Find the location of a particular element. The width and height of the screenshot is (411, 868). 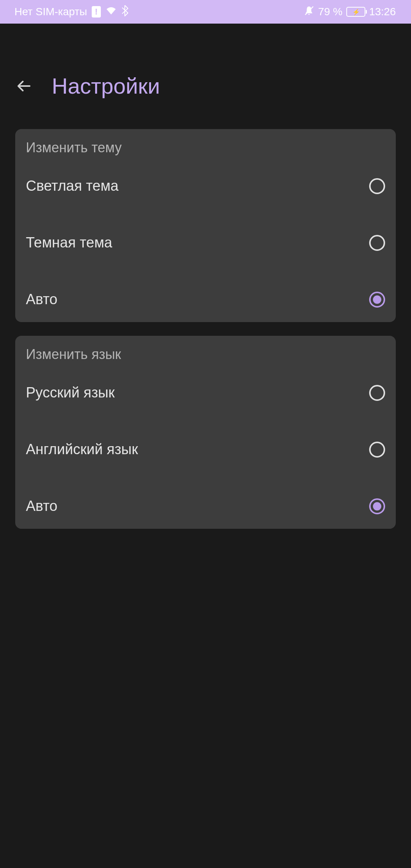

bluetooth-icon is located at coordinates (125, 12).